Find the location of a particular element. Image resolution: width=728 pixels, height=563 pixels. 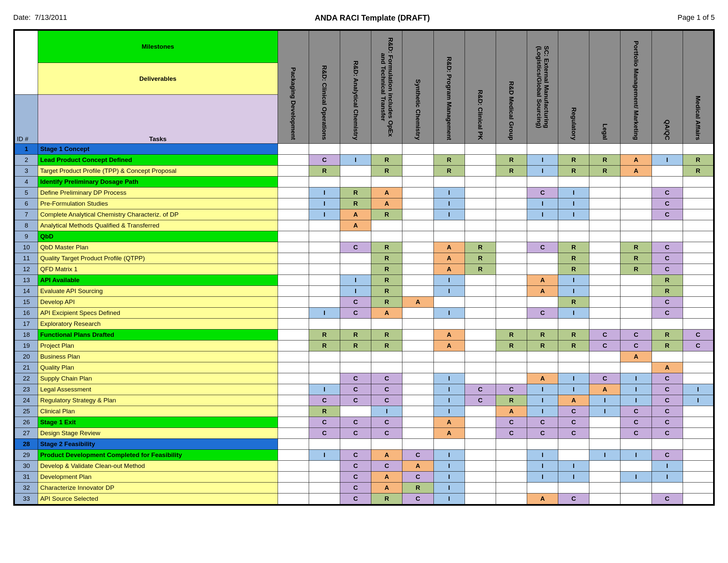

row-id: 10 is located at coordinates (26, 247).